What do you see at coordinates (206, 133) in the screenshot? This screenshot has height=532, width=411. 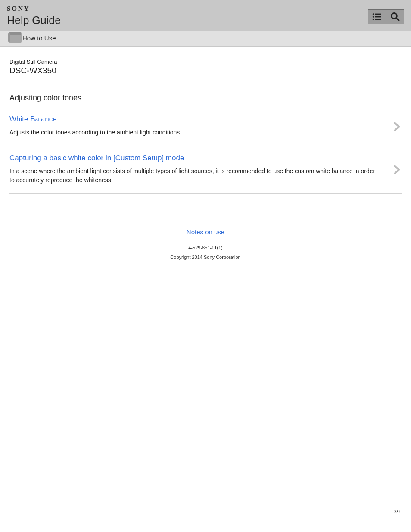 I see `article-description: Adjusts the color tones according to the…` at bounding box center [206, 133].